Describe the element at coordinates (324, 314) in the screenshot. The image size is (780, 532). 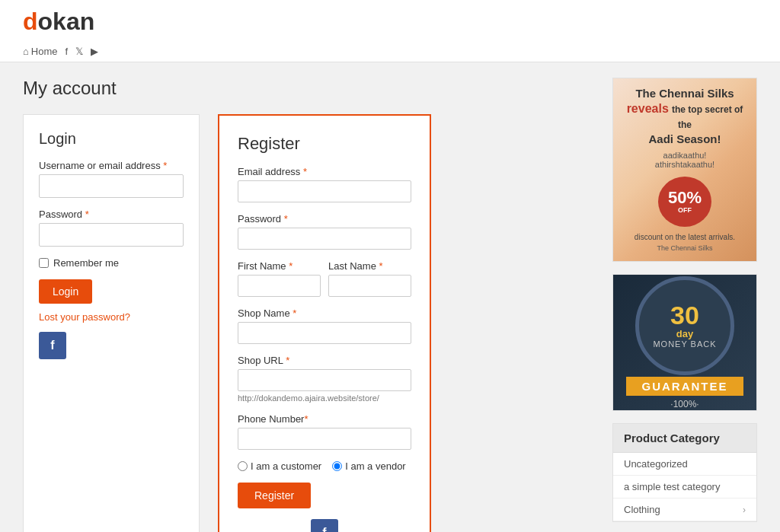
I see `shopname-label: Shop Name *` at that location.